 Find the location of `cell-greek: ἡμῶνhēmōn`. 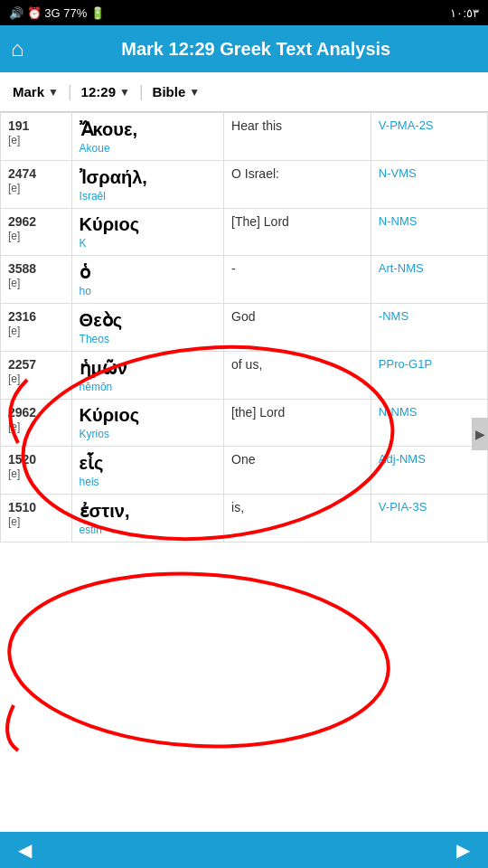

cell-greek: ἡμῶνhēmōn is located at coordinates (147, 376).